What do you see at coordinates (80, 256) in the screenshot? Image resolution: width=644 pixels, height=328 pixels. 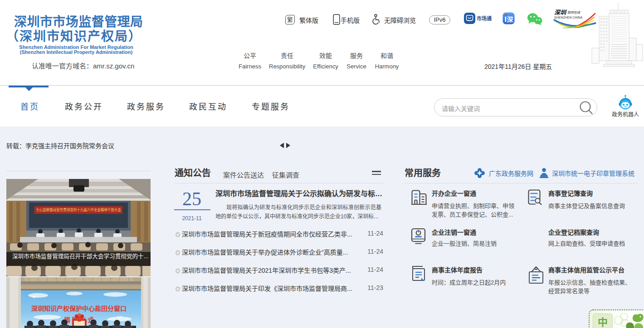 I see `svg-text: 深圳市市场监督管理局召开干部大会学习贯彻党的十...` at bounding box center [80, 256].